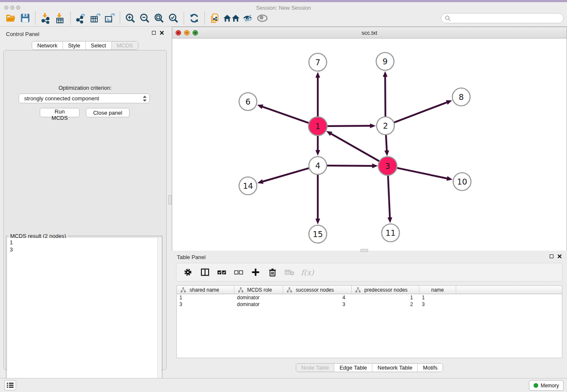  What do you see at coordinates (272, 272) in the screenshot?
I see `delete-column-button` at bounding box center [272, 272].